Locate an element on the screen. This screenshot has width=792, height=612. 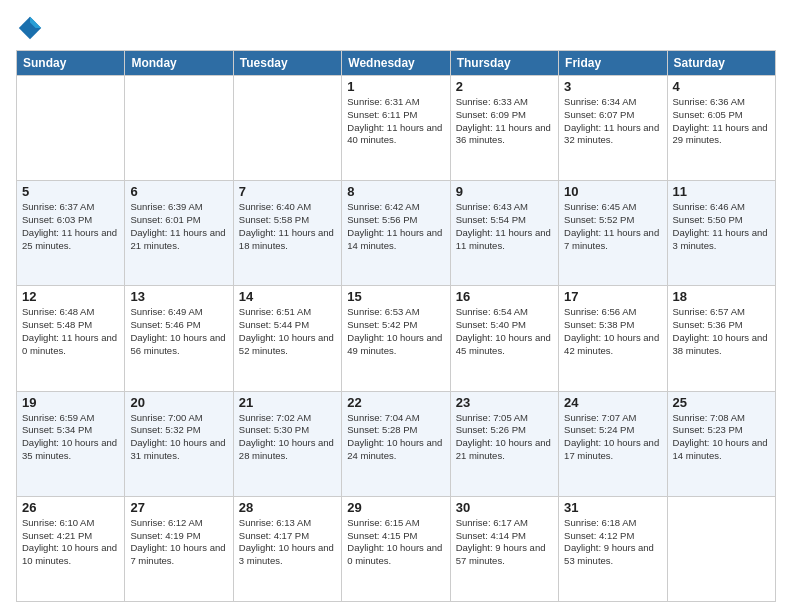
day-number: 4 is located at coordinates (722, 86).